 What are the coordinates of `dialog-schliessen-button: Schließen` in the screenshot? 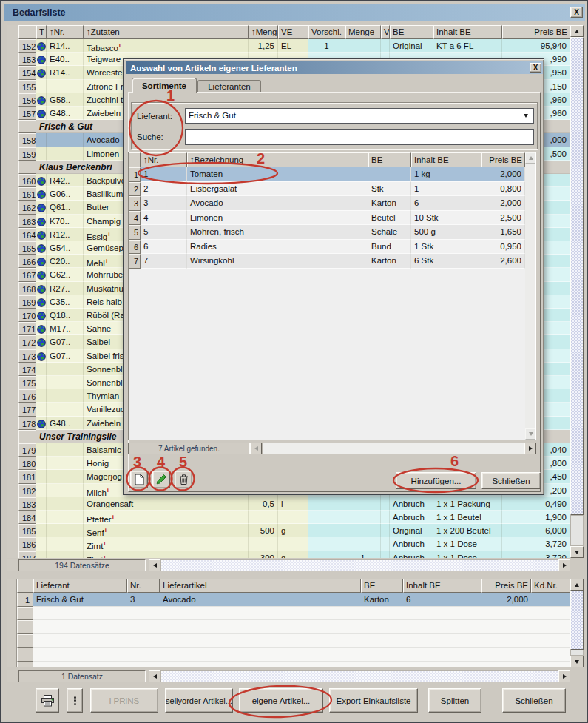 It's located at (511, 481).